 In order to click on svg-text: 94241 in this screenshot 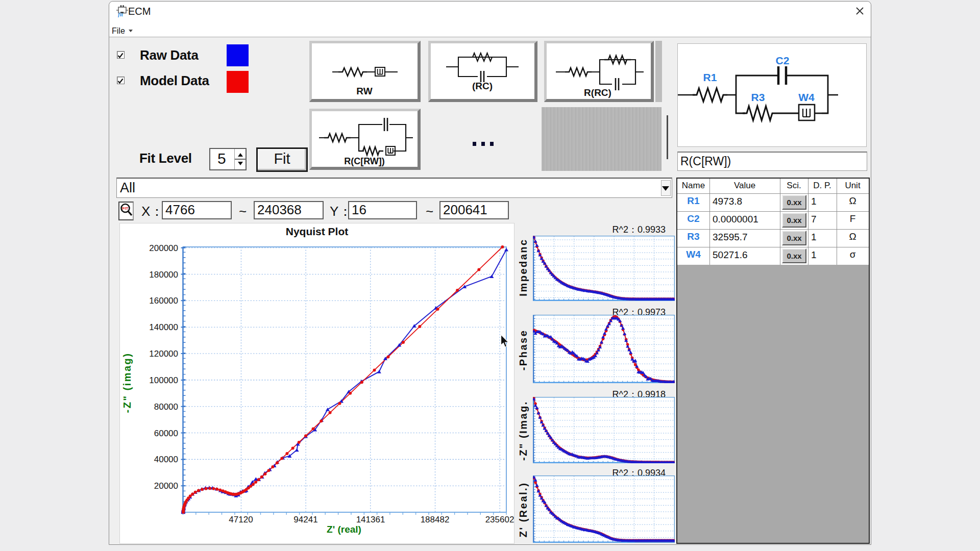, I will do `click(305, 519)`.